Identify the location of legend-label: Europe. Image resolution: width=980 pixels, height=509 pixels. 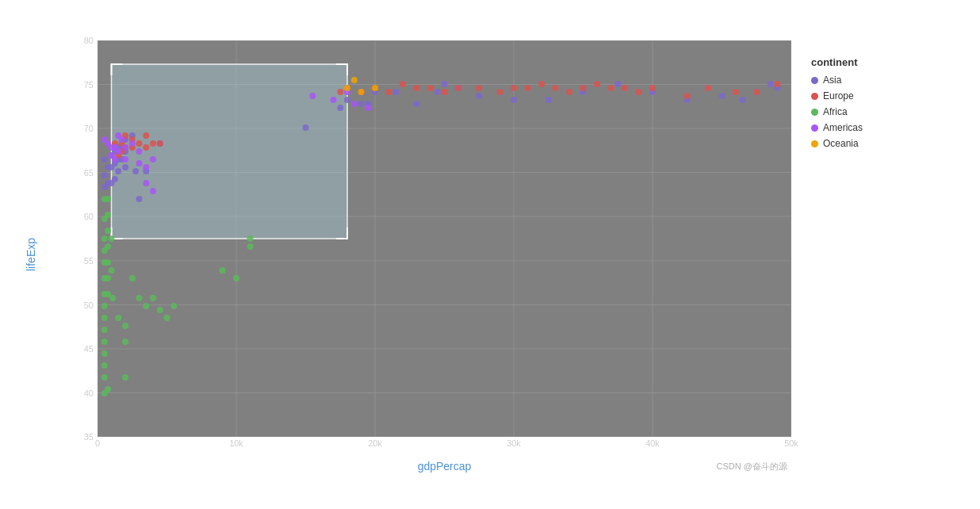
(839, 96).